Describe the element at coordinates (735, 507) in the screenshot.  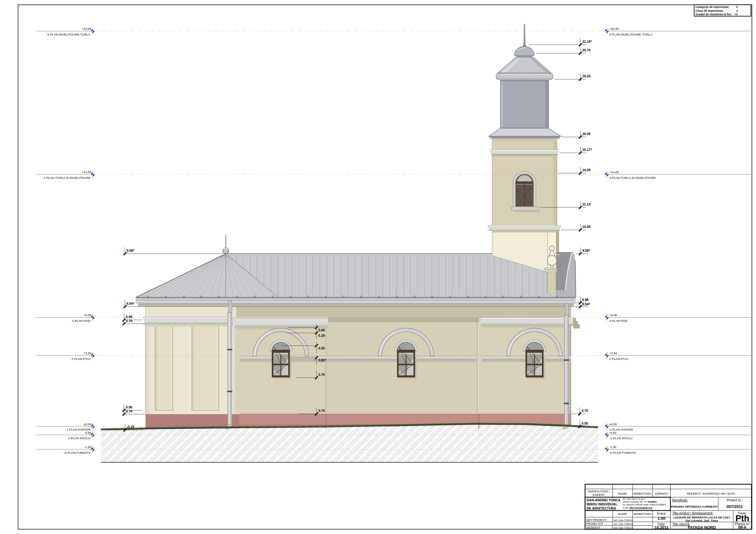
I see `svg-text: 007/2011` at that location.